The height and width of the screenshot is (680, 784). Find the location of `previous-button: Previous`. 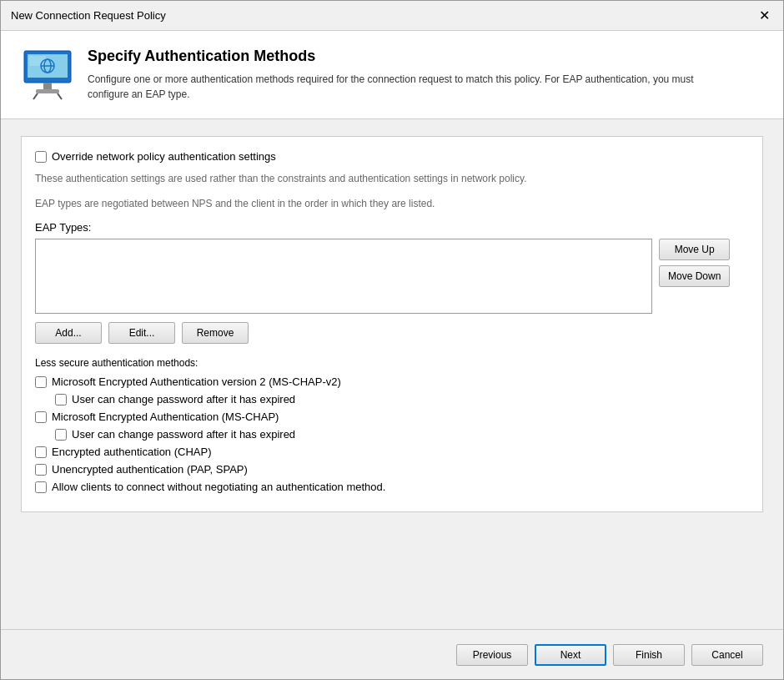

previous-button: Previous is located at coordinates (492, 655).